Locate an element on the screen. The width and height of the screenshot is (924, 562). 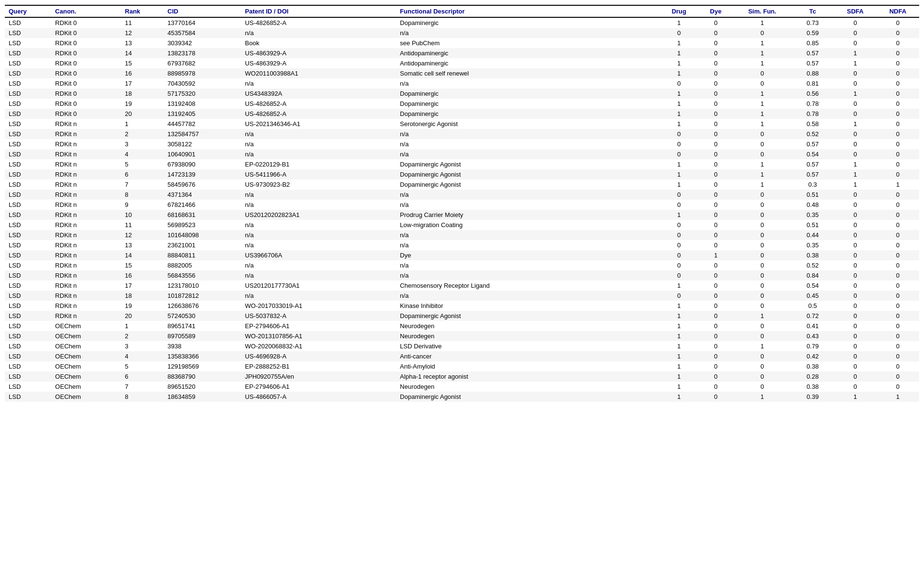
cell-patent: US-2021346346-A1 is located at coordinates (319, 124).